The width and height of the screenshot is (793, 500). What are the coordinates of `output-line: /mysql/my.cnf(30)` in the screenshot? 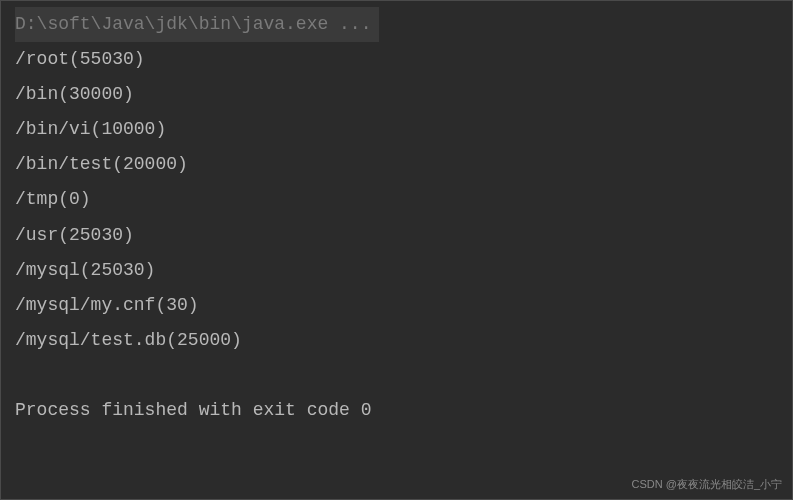 It's located at (396, 306).